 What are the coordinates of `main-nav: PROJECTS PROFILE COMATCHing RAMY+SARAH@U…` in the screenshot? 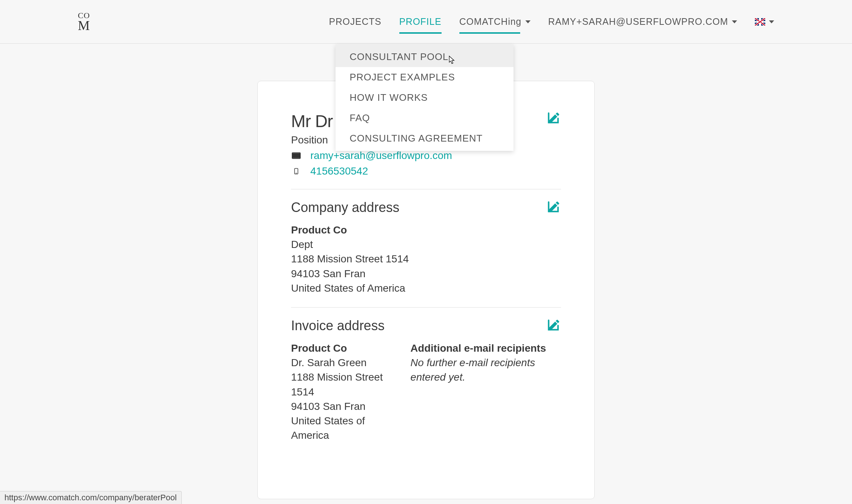 It's located at (552, 21).